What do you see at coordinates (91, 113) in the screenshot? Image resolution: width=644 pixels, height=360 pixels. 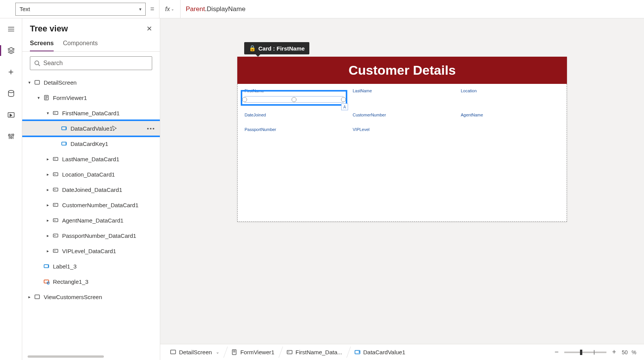 I see `tree-item-label: FirstName_DataCard1` at bounding box center [91, 113].